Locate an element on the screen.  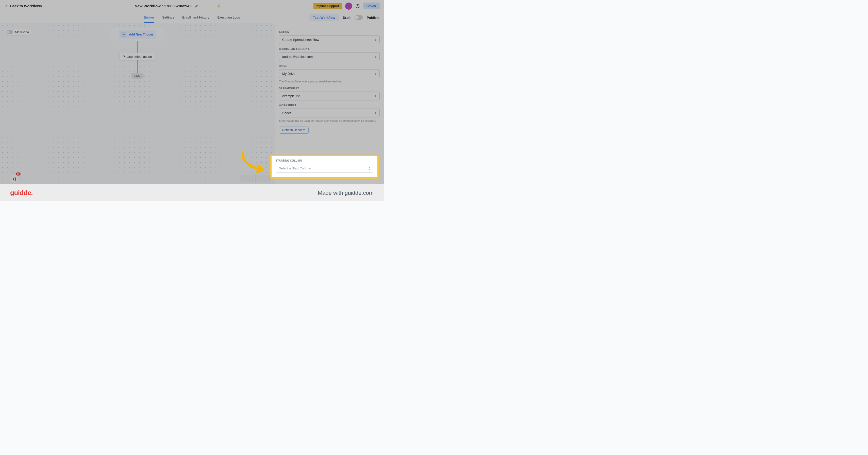
drive-label: DRIVE is located at coordinates (330, 66).